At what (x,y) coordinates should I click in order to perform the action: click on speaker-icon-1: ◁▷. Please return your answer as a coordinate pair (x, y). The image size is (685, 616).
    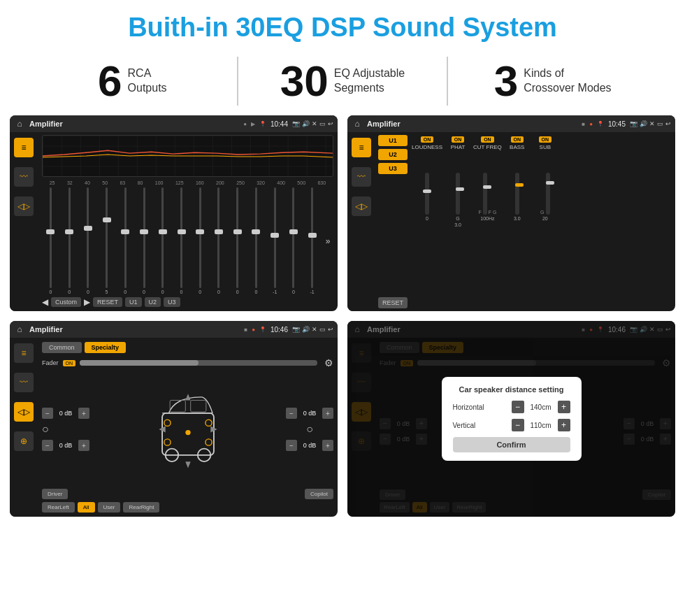
    Looking at the image, I should click on (24, 206).